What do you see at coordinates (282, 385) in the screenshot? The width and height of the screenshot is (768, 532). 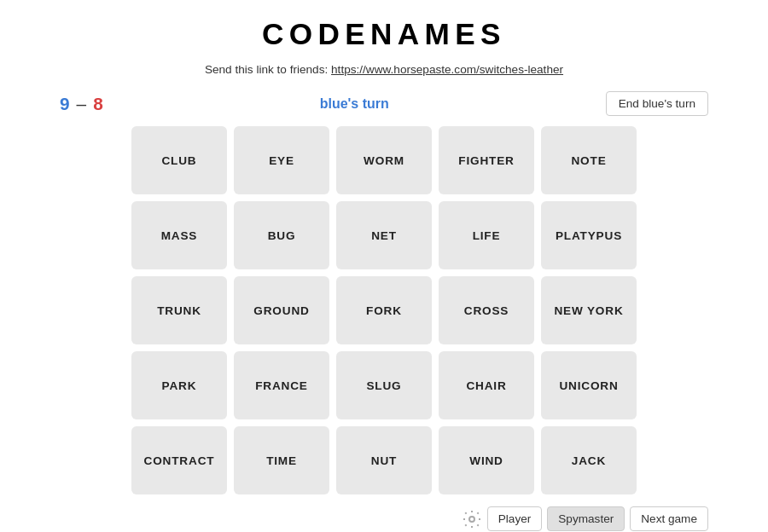 I see `card-16: FRANCE` at bounding box center [282, 385].